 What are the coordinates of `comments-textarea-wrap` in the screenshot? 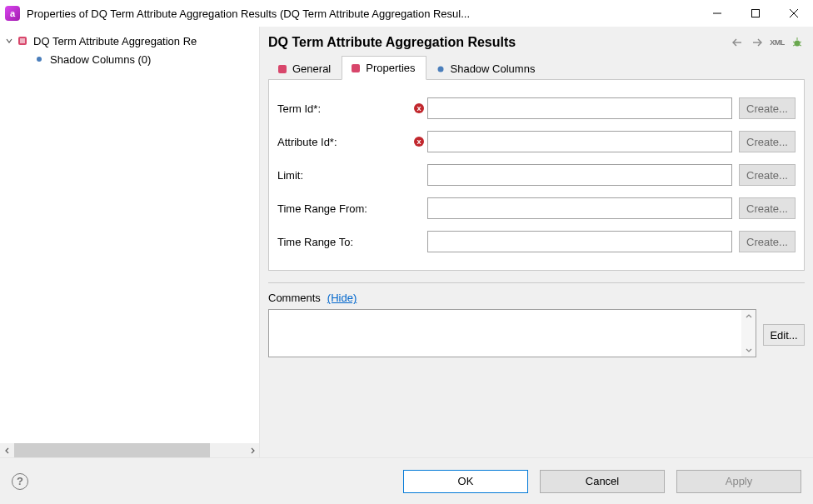 It's located at (512, 333).